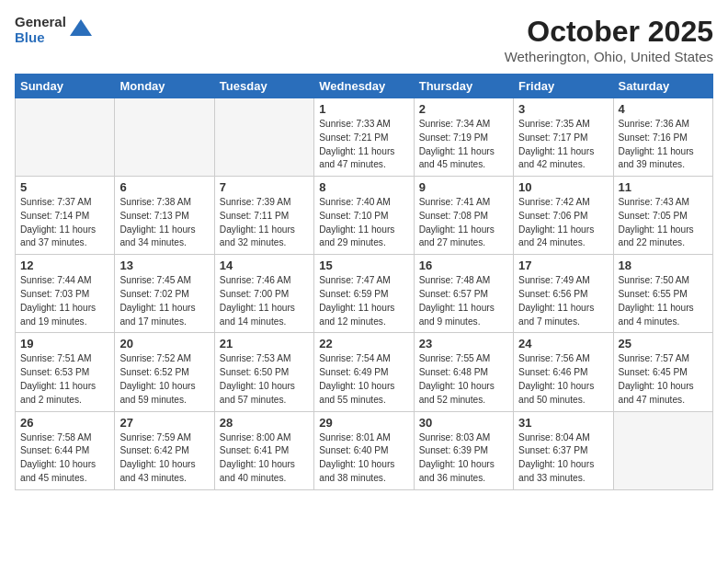  What do you see at coordinates (364, 294) in the screenshot?
I see `calendar-cell: 15Sunrise: 7:47 AMSunset: 6:59 PMDayligh…` at bounding box center [364, 294].